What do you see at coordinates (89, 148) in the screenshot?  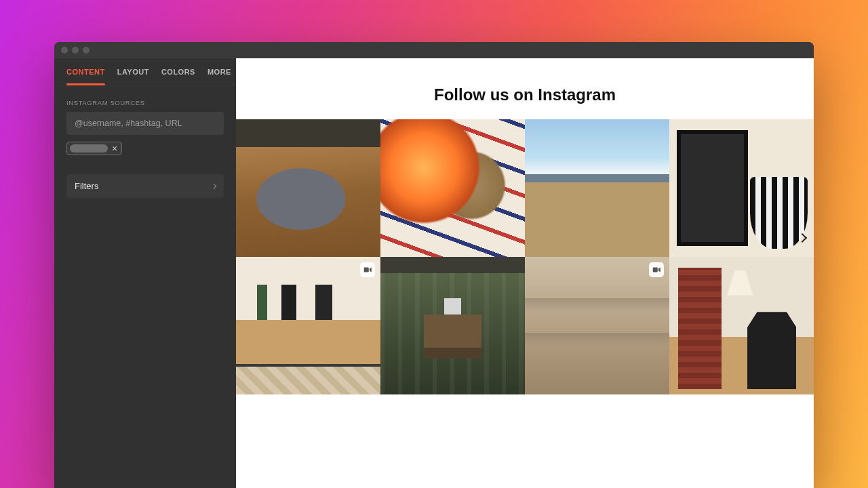 I see `source-chip-label` at bounding box center [89, 148].